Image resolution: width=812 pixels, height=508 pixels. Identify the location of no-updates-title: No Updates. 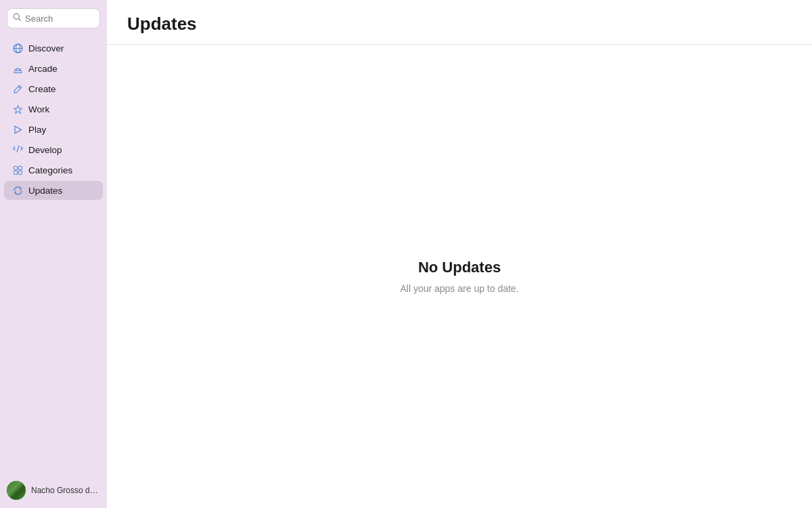
(459, 268).